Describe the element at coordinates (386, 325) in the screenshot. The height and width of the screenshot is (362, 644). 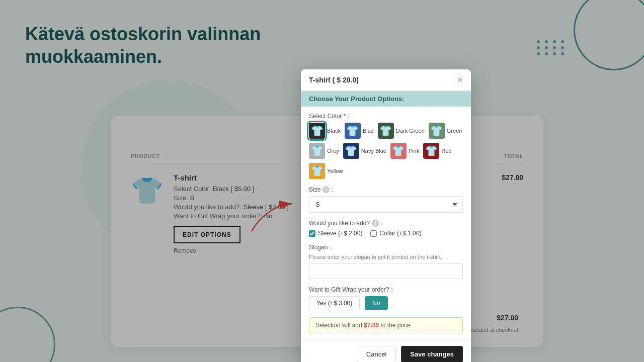
I see `price-notice: Selection will add $7.00 to the price` at that location.